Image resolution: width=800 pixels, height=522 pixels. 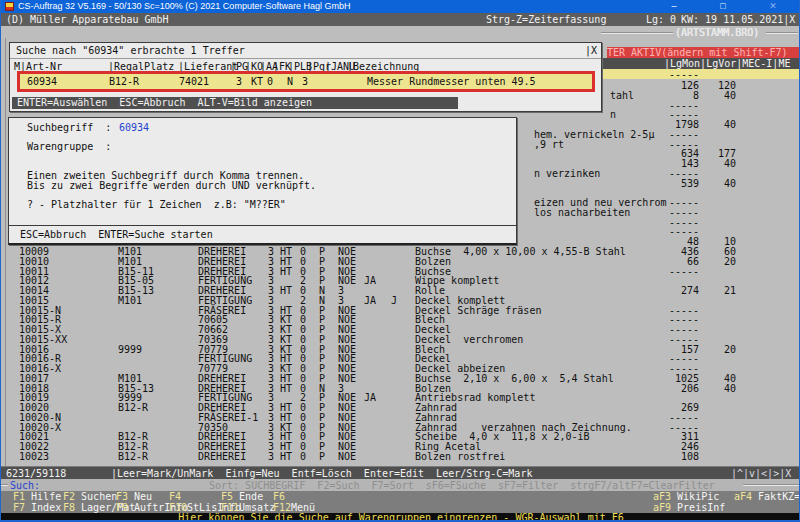 What do you see at coordinates (69, 128) in the screenshot?
I see `search-term-label: Suchbegriff :` at bounding box center [69, 128].